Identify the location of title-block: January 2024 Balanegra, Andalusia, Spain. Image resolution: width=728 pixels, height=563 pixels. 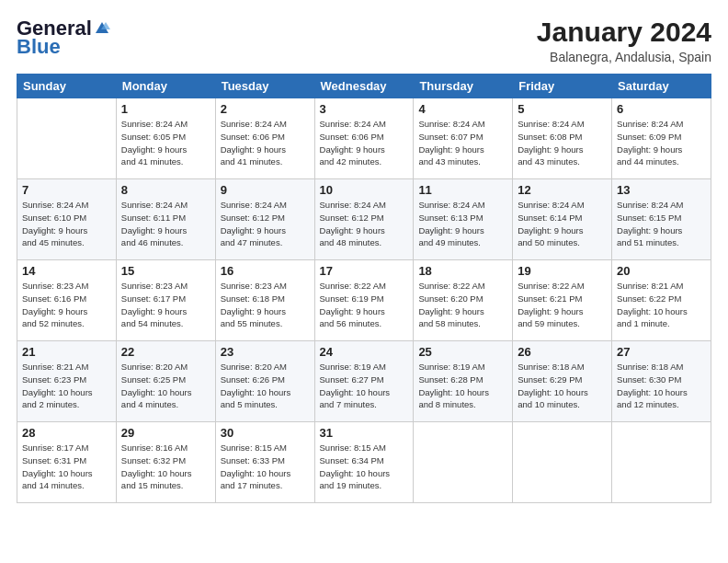
(624, 40).